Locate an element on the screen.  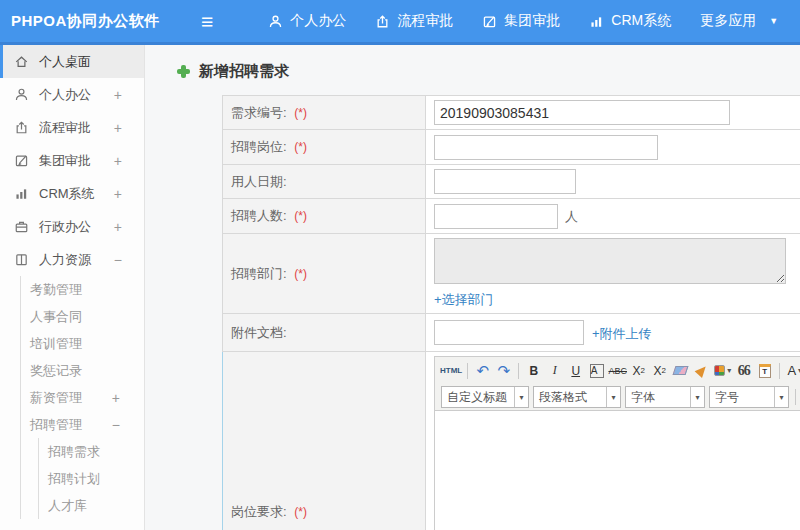
form-row-recruit-dept: 招聘部门: (*) +选择部门 is located at coordinates (512, 274).